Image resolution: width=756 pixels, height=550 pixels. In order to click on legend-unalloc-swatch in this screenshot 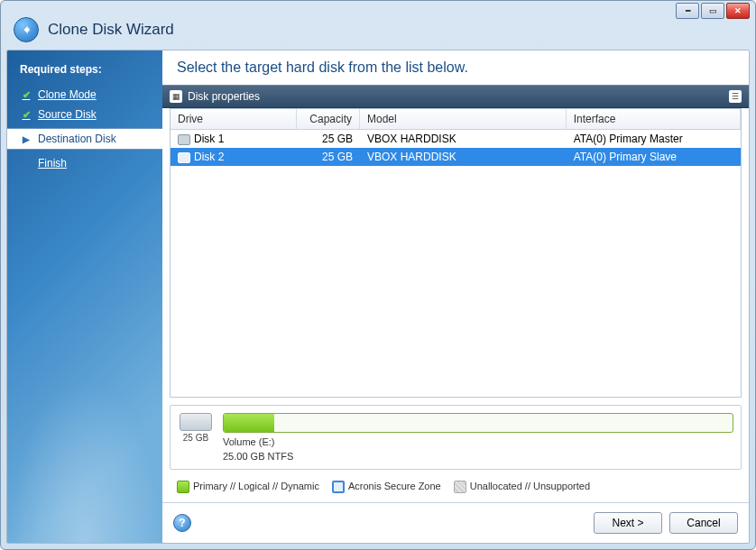, I will do `click(460, 487)`.